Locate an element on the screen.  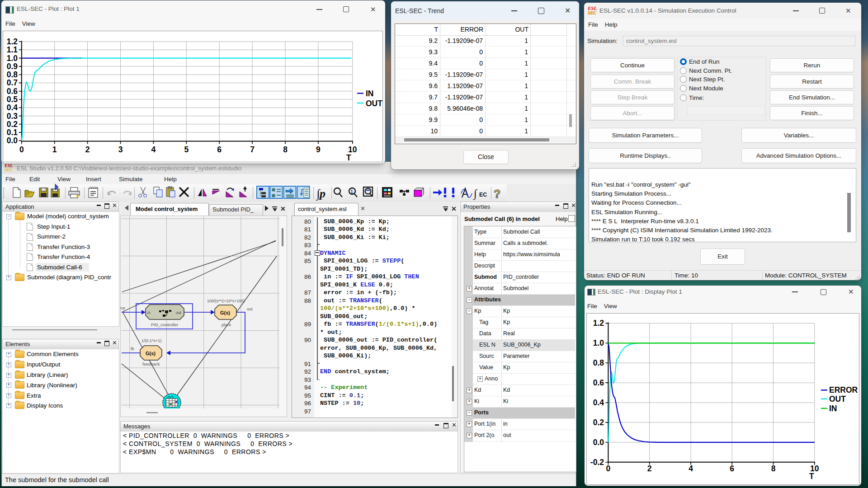
svg-text: 3 is located at coordinates (121, 150).